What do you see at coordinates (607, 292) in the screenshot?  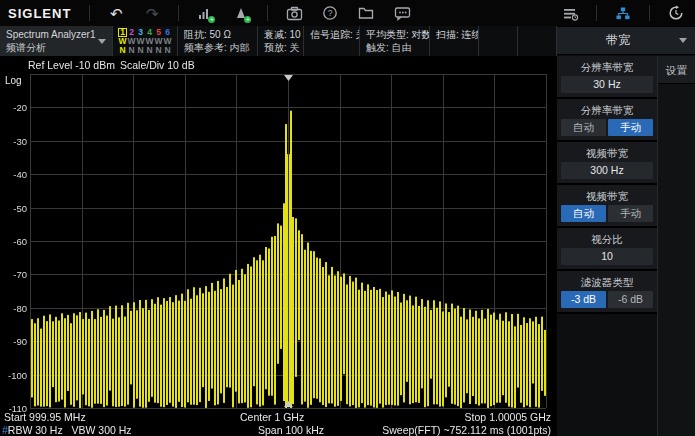 I see `panel-item-5: 滤波器类型-3 dB-6 dB` at bounding box center [607, 292].